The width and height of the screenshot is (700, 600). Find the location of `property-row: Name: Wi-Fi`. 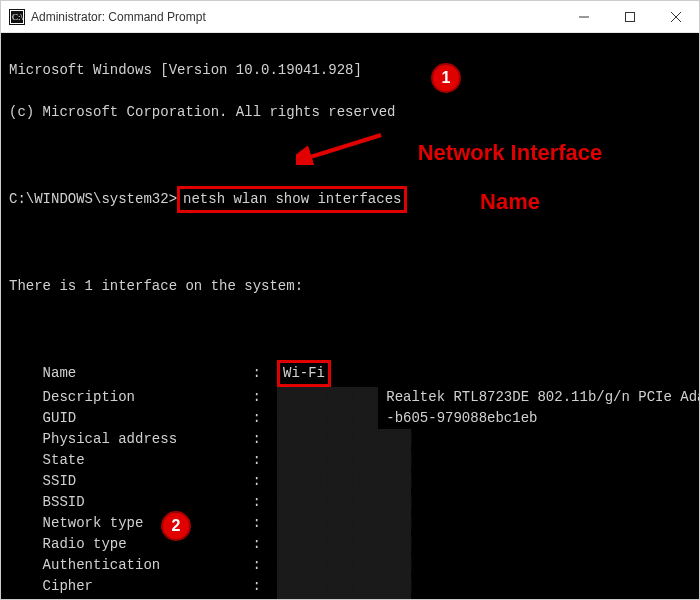

property-row: Name: Wi-Fi is located at coordinates (350, 374).